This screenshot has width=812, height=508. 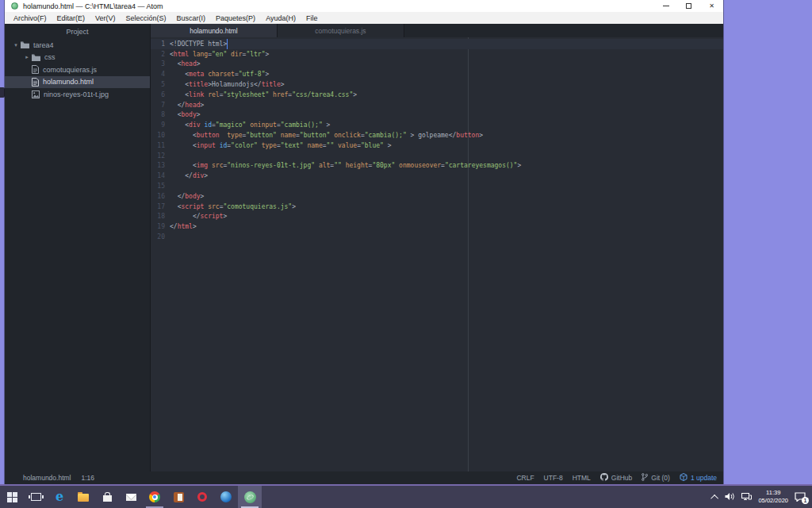 What do you see at coordinates (688, 6) in the screenshot?
I see `maximize-button` at bounding box center [688, 6].